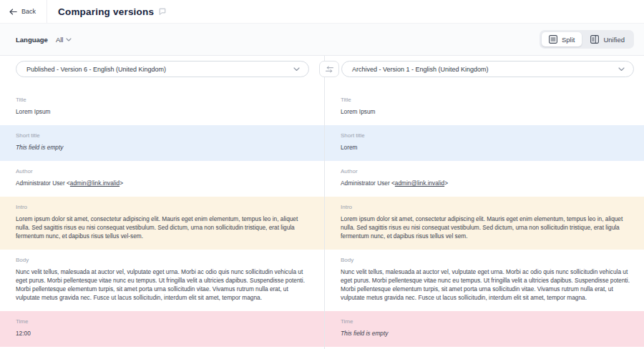 The width and height of the screenshot is (644, 349). What do you see at coordinates (322, 73) in the screenshot?
I see `version-selector-row: Published - Version 6 - English (United …` at bounding box center [322, 73].